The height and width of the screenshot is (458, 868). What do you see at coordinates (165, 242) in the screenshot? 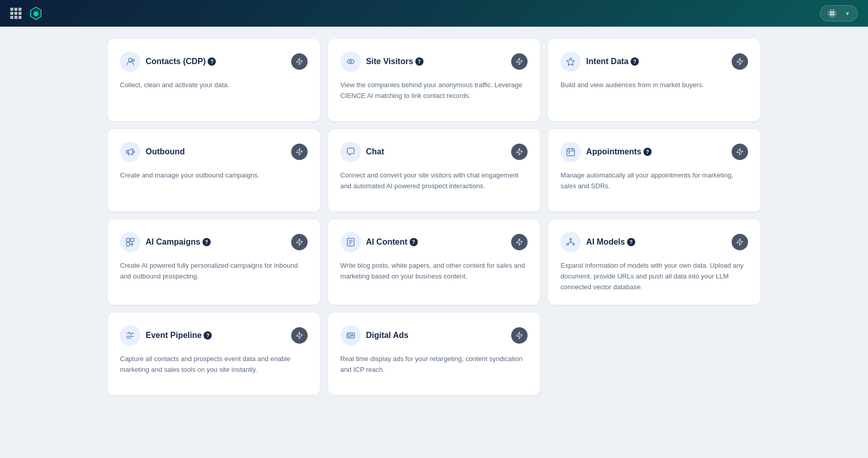
I see `card-title-group-ai-campaigns: AI Campaigns?` at bounding box center [165, 242].